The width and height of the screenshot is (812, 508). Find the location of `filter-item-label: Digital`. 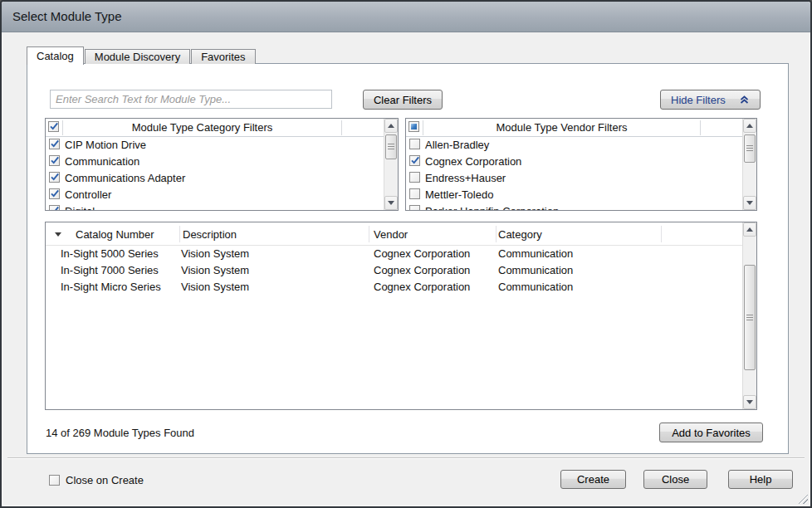

filter-item-label: Digital is located at coordinates (80, 208).